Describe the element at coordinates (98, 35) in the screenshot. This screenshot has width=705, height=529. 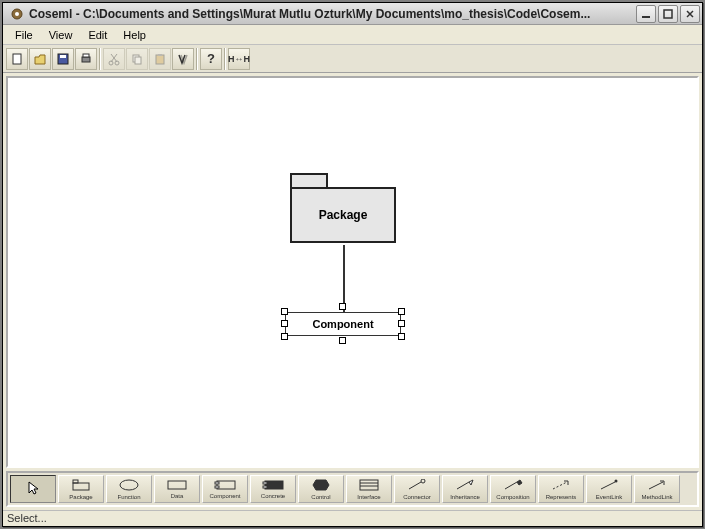
I see `menu-edit: Edit` at that location.